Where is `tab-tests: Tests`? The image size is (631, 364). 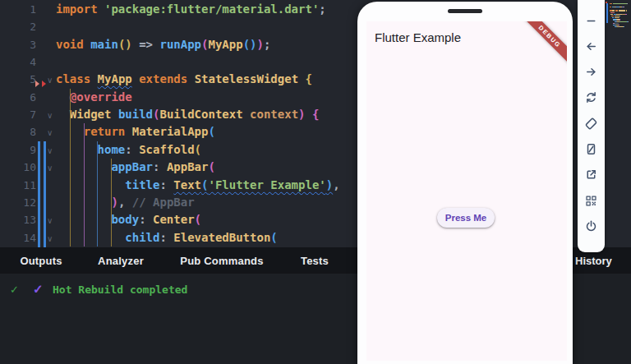
tab-tests: Tests is located at coordinates (315, 261).